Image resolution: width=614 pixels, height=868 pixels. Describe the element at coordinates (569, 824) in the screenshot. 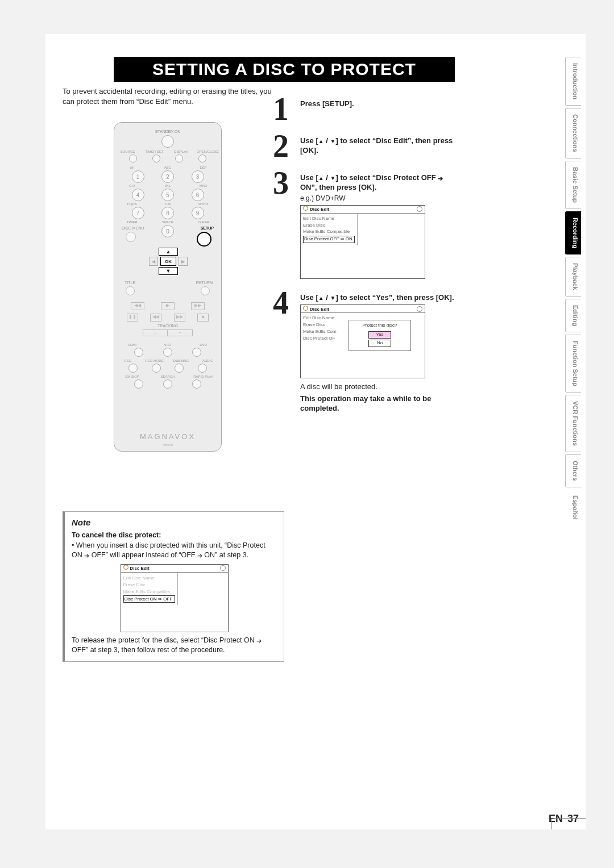

I see `footer-corner-decor` at that location.